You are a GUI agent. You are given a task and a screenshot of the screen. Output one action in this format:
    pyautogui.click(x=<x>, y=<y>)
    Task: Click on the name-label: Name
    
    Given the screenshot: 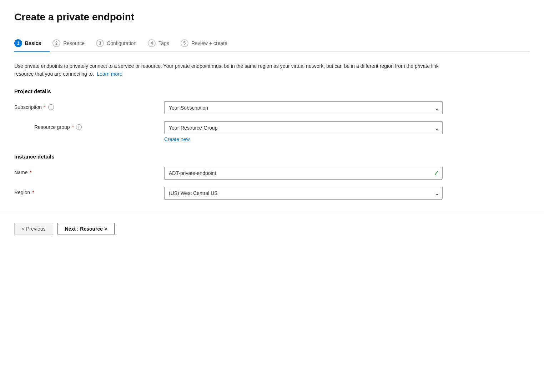 What is the action you would take?
    pyautogui.click(x=21, y=172)
    